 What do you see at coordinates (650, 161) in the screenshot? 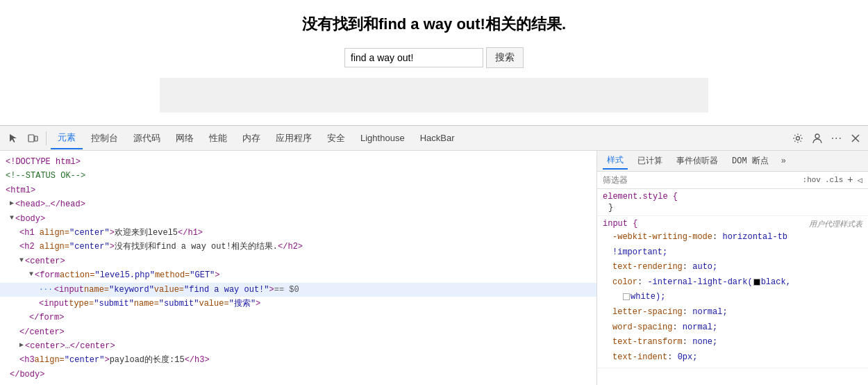
I see `tab-computed: 已计算` at bounding box center [650, 161].